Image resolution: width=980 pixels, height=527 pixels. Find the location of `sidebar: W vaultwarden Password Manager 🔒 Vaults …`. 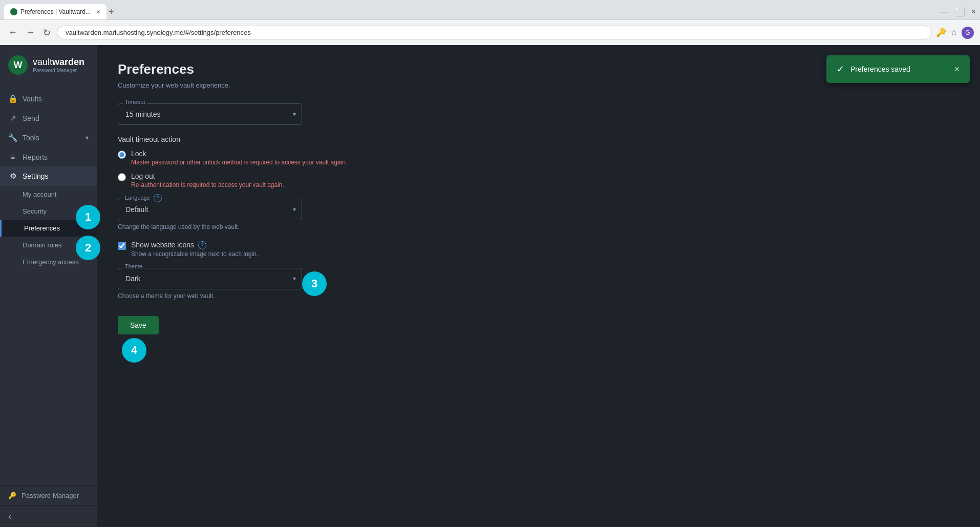

sidebar: W vaultwarden Password Manager 🔒 Vaults … is located at coordinates (49, 286).